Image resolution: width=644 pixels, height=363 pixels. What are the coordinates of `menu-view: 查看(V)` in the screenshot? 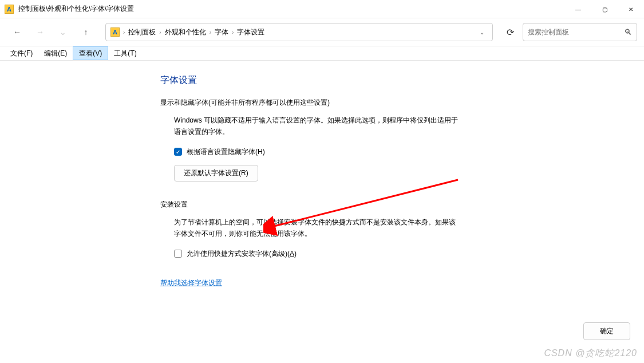 It's located at (90, 53).